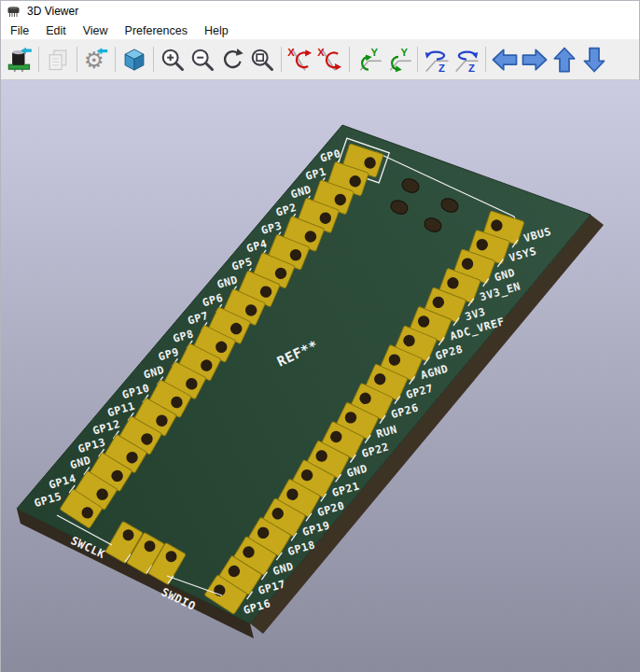 This screenshot has height=672, width=640. Describe the element at coordinates (535, 60) in the screenshot. I see `move-right-button` at that location.